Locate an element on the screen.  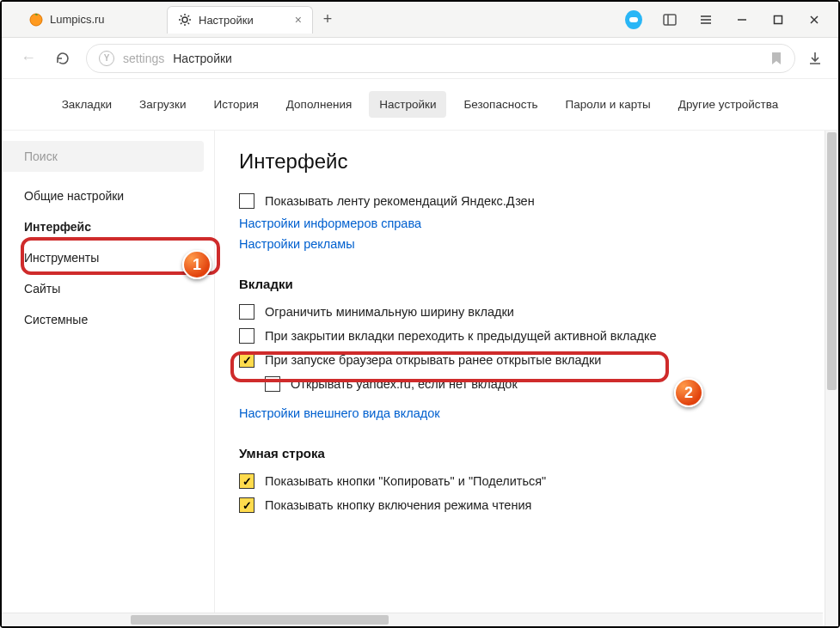
sidebar-item-general: Общие настройки is located at coordinates (108, 196).